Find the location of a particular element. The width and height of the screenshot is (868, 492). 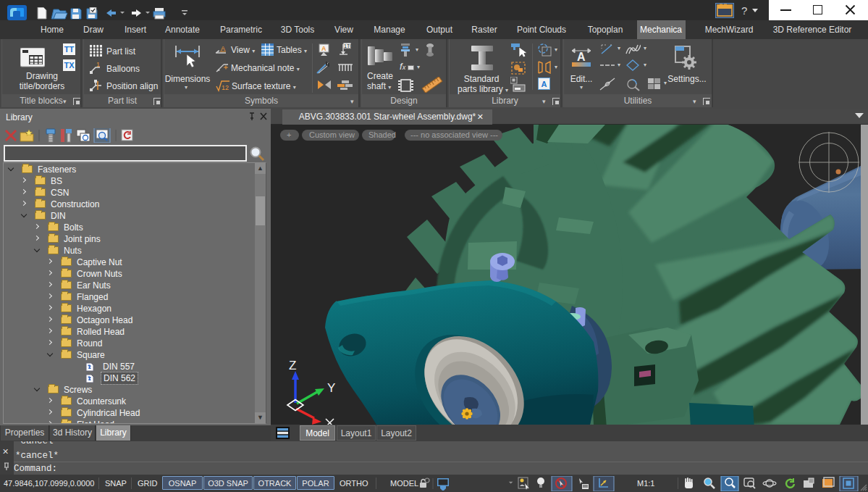

svg-text: Shaded is located at coordinates (382, 135).